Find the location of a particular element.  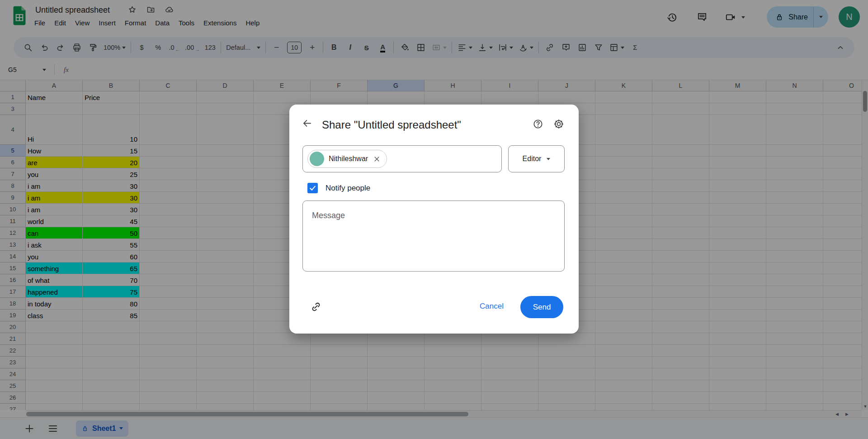

recipient-input: Nithileshwar is located at coordinates (402, 159).